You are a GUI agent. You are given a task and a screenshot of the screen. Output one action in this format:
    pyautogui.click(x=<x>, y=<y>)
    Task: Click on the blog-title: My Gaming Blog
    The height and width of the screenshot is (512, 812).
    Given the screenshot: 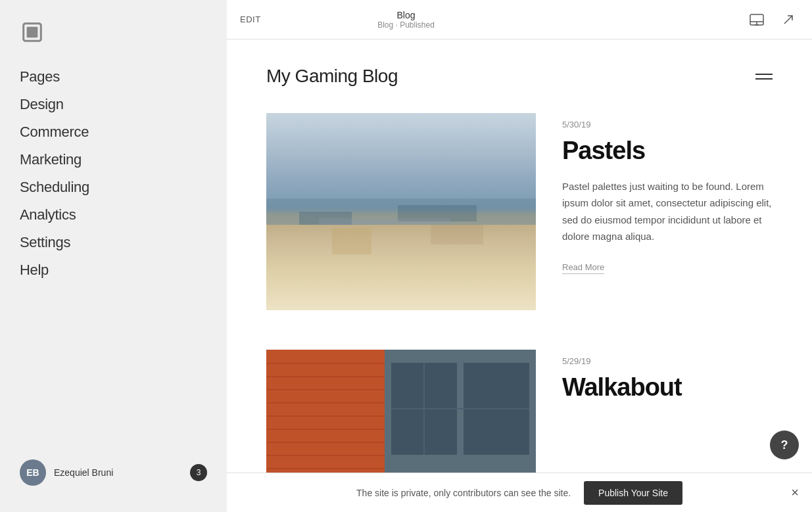 What is the action you would take?
    pyautogui.click(x=332, y=76)
    